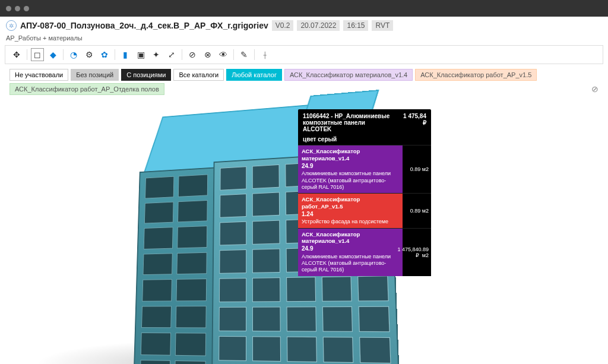 This screenshot has width=608, height=364. I want to click on tooltip-color-label: цвет серый, so click(365, 140).